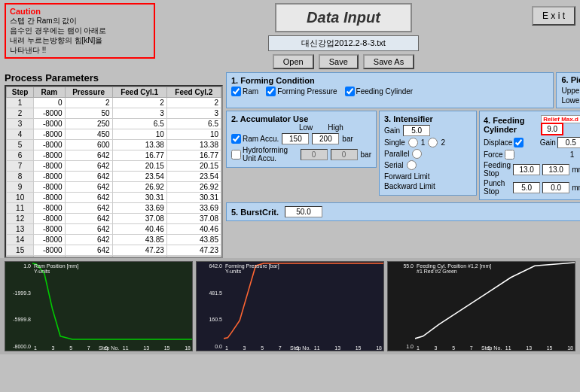 Image resolution: width=580 pixels, height=392 pixels. What do you see at coordinates (237, 92) in the screenshot?
I see `ram-checkbox` at bounding box center [237, 92].